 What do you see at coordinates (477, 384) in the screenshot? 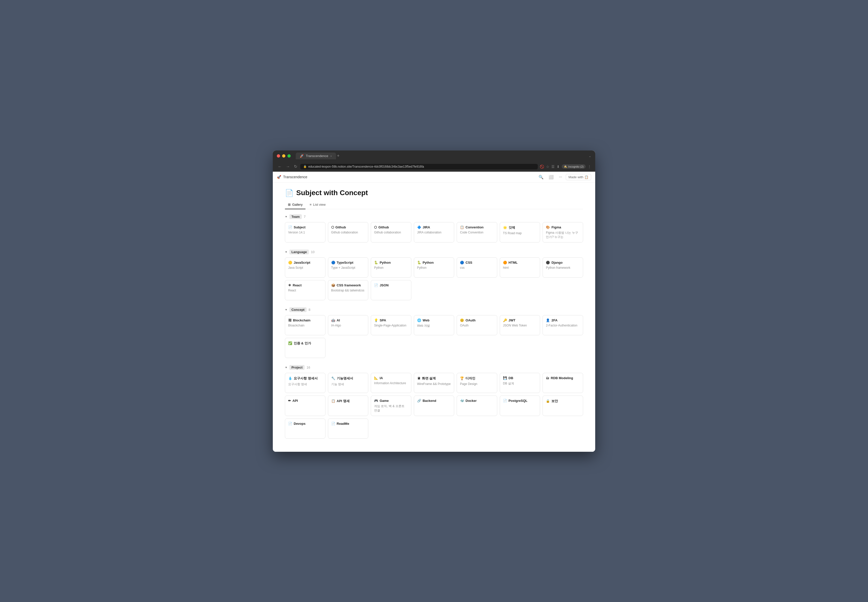
I see `card-subtitle: Page Design` at bounding box center [477, 384].